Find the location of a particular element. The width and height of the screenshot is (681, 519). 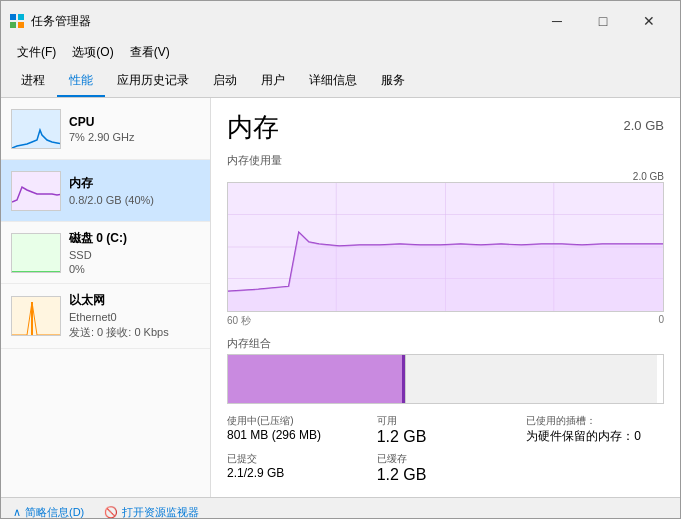

cpu-label: CPU is located at coordinates (134, 122).